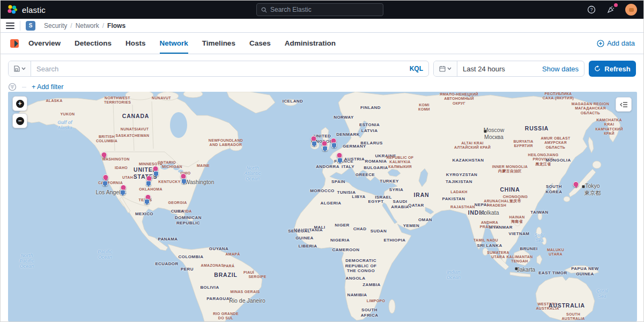  What do you see at coordinates (17, 69) in the screenshot?
I see `saved-query-icon` at bounding box center [17, 69].